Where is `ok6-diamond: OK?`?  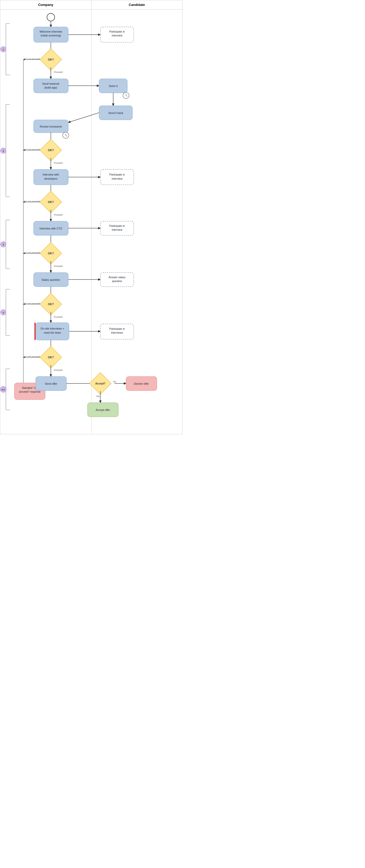 ok6-diamond: OK? is located at coordinates (51, 357).